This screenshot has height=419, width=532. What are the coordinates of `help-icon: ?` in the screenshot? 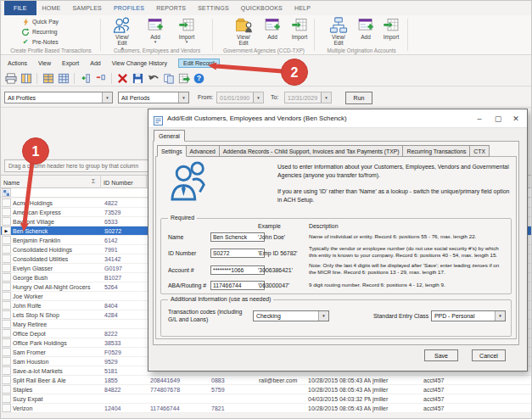 It's located at (199, 78).